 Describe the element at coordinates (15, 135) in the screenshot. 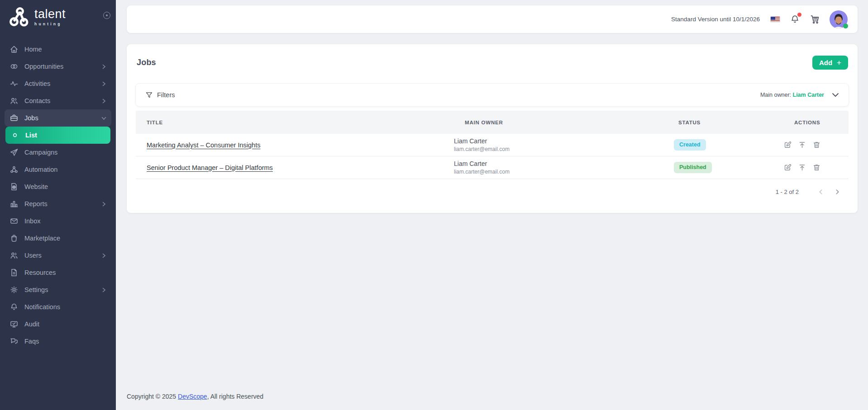

I see `dot-icon` at that location.